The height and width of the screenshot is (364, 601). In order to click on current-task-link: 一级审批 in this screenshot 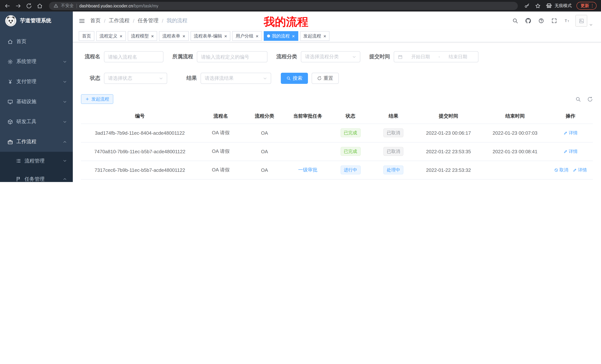, I will do `click(308, 170)`.